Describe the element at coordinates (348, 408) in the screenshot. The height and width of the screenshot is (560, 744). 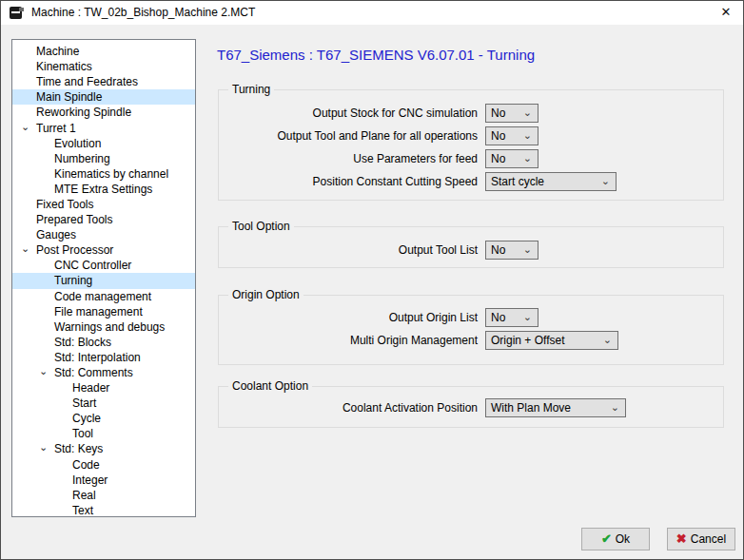
I see `field-label: Coolant Activation Position` at that location.